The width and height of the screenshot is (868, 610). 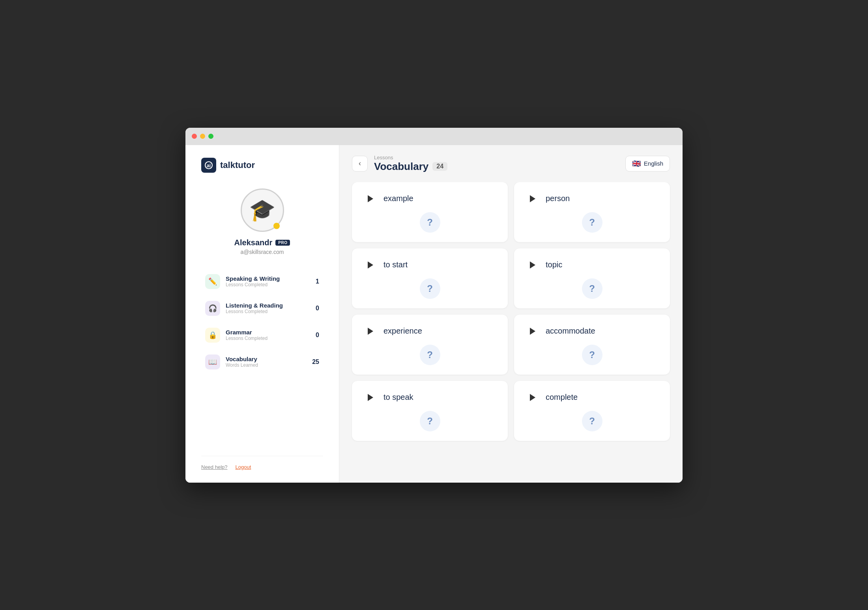 I want to click on vocab-card: topic ?, so click(x=592, y=278).